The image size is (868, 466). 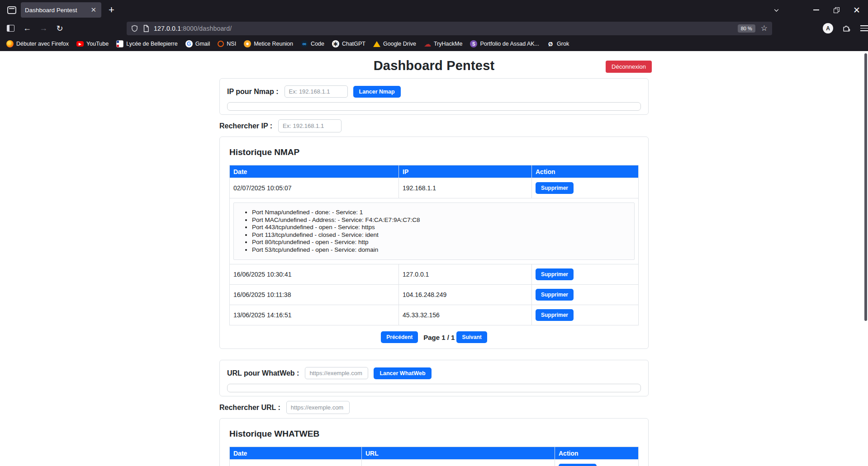 What do you see at coordinates (427, 44) in the screenshot?
I see `cloud-icon: ☁` at bounding box center [427, 44].